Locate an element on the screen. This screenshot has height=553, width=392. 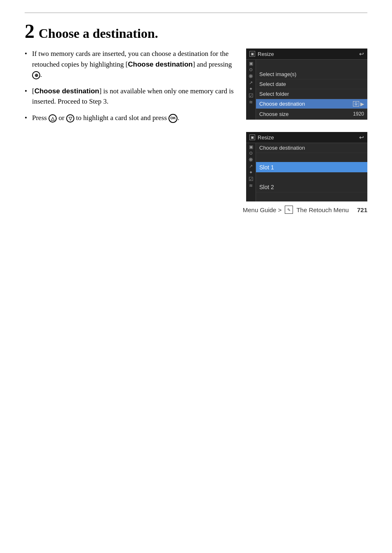
dest-arrow: ▶ is located at coordinates (362, 104).